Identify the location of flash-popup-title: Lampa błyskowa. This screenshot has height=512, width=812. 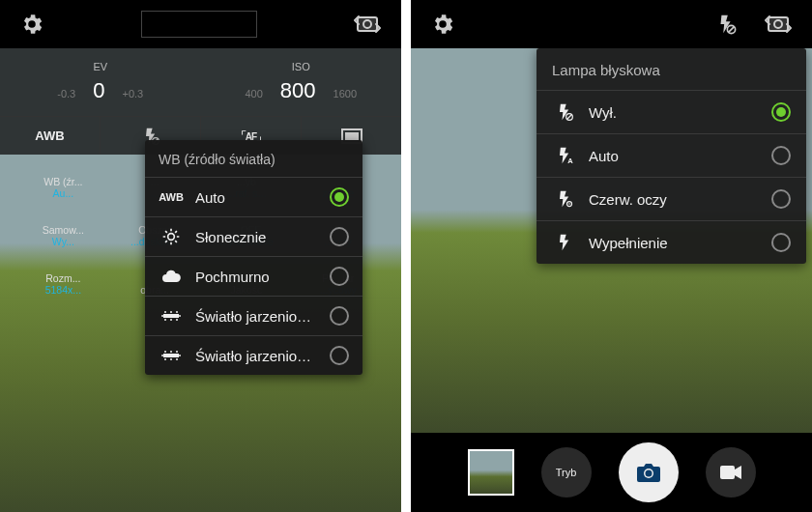
(671, 70).